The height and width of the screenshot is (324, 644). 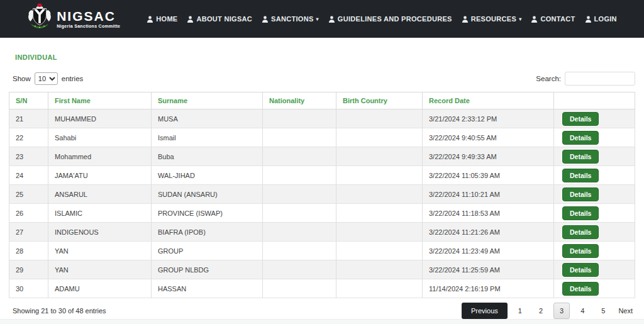 I want to click on pagination: Previous 12345 Next, so click(x=548, y=311).